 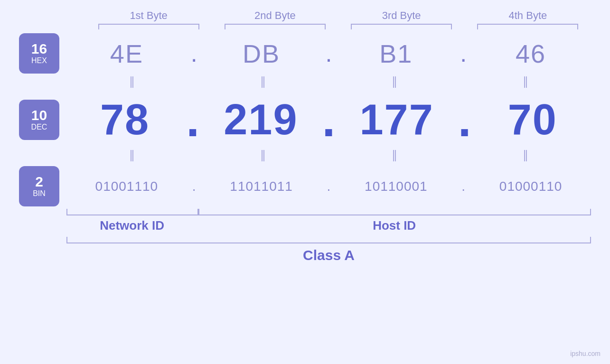 I want to click on eq2-4: ‖, so click(x=526, y=155).